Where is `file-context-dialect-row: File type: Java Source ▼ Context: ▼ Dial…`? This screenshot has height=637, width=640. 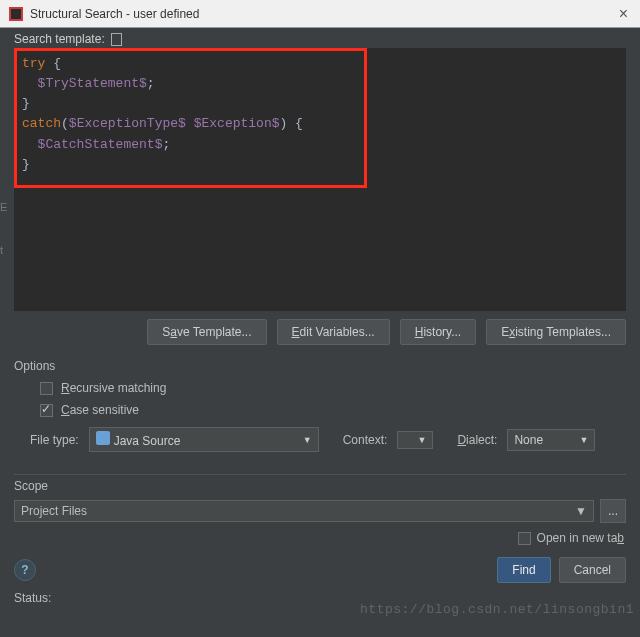
file-context-dialect-row: File type: Java Source ▼ Context: ▼ Dial… is located at coordinates (320, 440).